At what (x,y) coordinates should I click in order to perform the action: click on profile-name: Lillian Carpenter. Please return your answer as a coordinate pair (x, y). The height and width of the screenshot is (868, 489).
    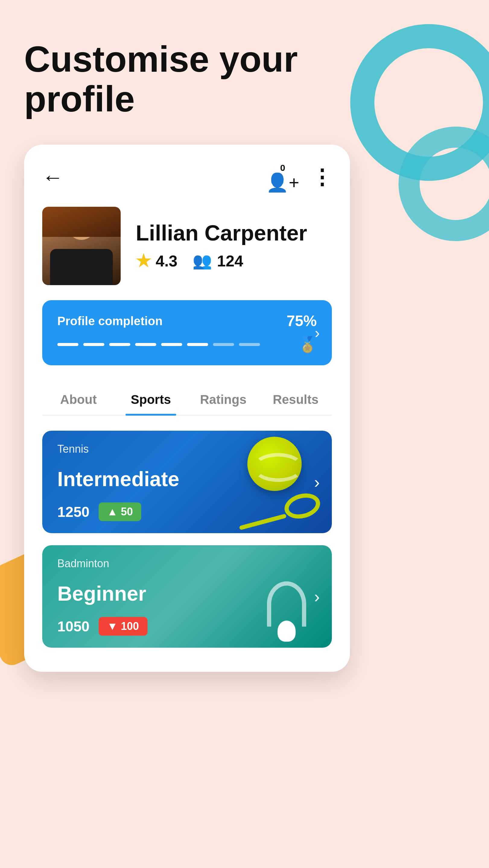
    Looking at the image, I should click on (222, 233).